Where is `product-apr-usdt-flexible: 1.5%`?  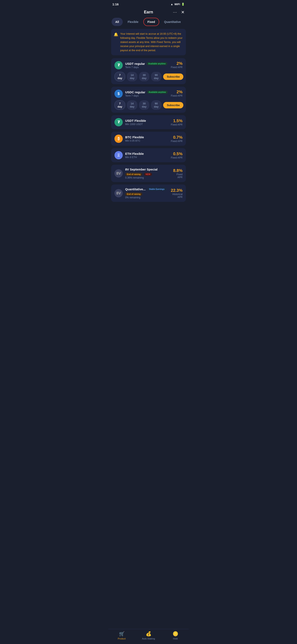
product-apr-usdt-flexible: 1.5% is located at coordinates (177, 121).